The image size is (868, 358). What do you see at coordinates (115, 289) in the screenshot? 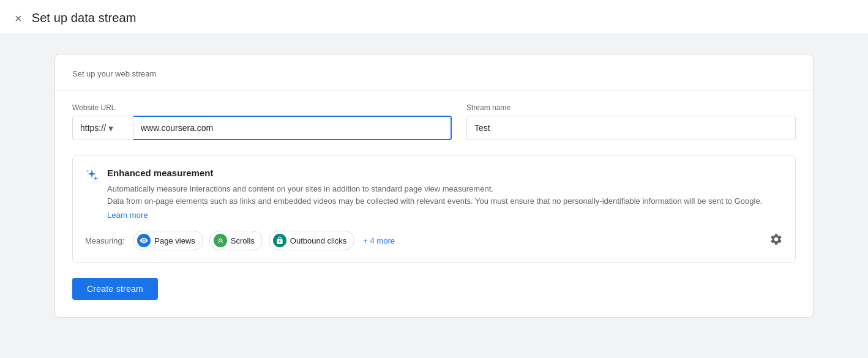
I see `create-stream-button: Create stream` at bounding box center [115, 289].